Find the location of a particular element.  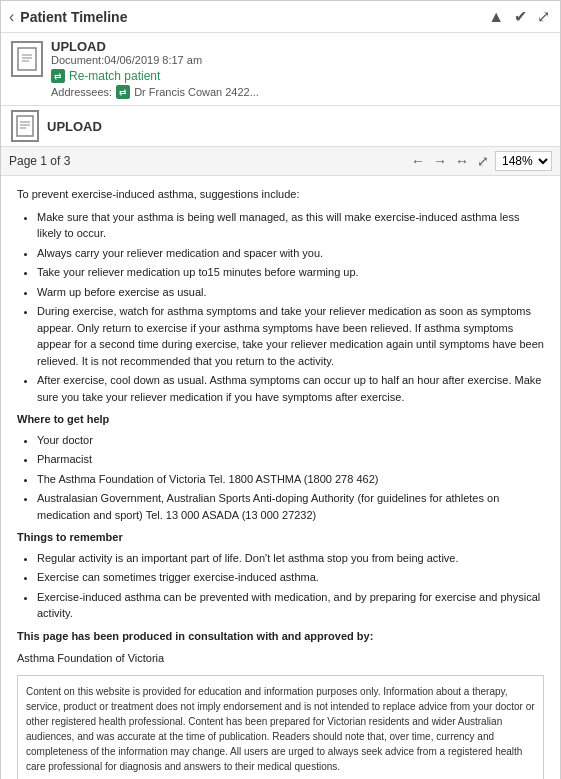

list-item: Always carry your reliever medication an… is located at coordinates (290, 254).